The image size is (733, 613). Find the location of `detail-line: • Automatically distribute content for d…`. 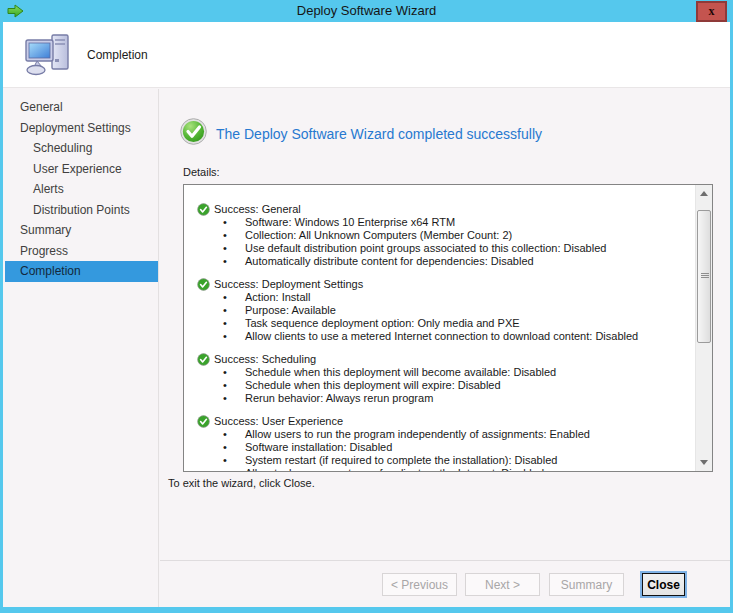

detail-line: • Automatically distribute content for d… is located at coordinates (443, 262).